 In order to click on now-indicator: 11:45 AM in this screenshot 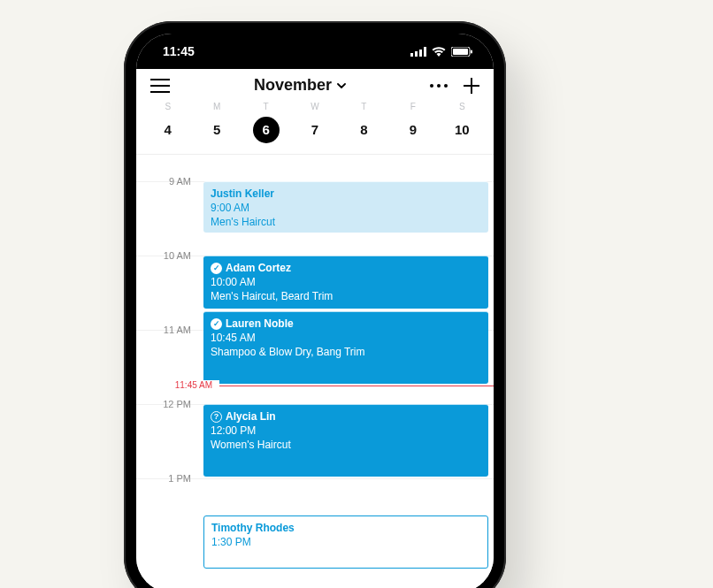, I will do `click(326, 386)`.